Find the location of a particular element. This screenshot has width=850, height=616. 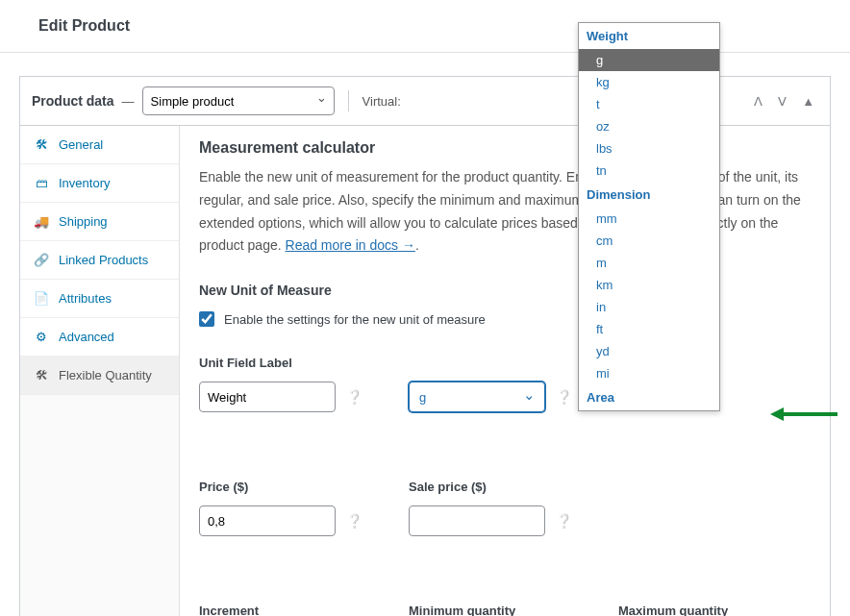

tab-attributes: 📄 Attributes is located at coordinates (100, 299).